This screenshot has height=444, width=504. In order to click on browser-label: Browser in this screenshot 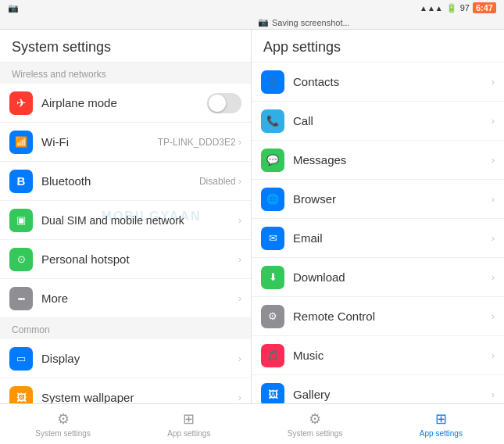, I will do `click(392, 199)`.